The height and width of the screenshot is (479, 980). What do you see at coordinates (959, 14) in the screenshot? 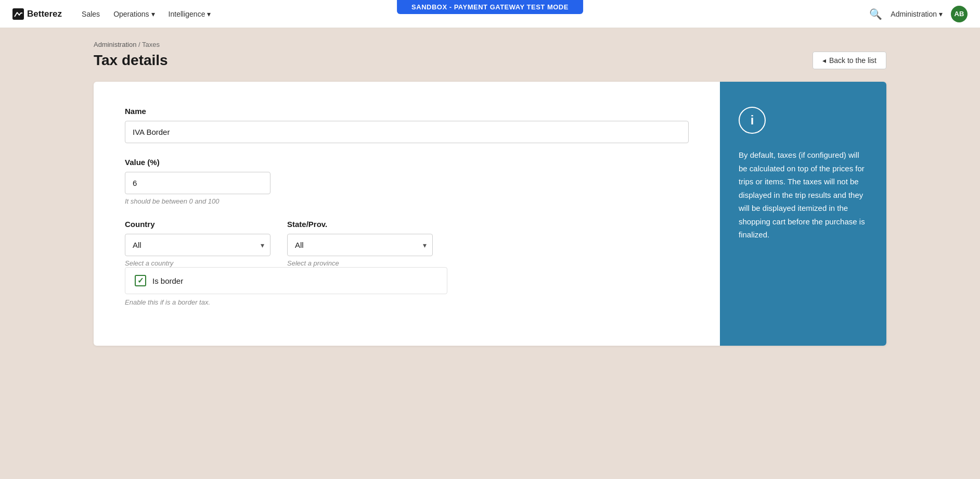
I see `avatar: AB` at bounding box center [959, 14].